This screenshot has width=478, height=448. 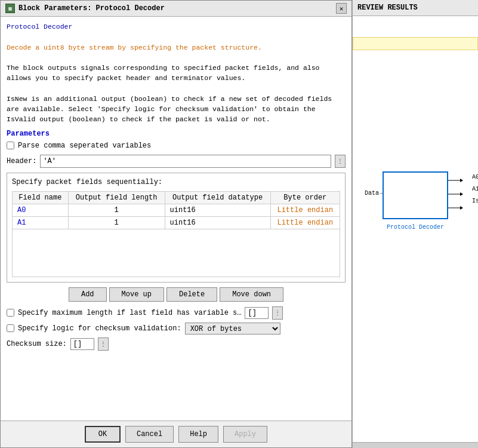 What do you see at coordinates (41, 210) in the screenshot?
I see `row0-name: A0` at bounding box center [41, 210].